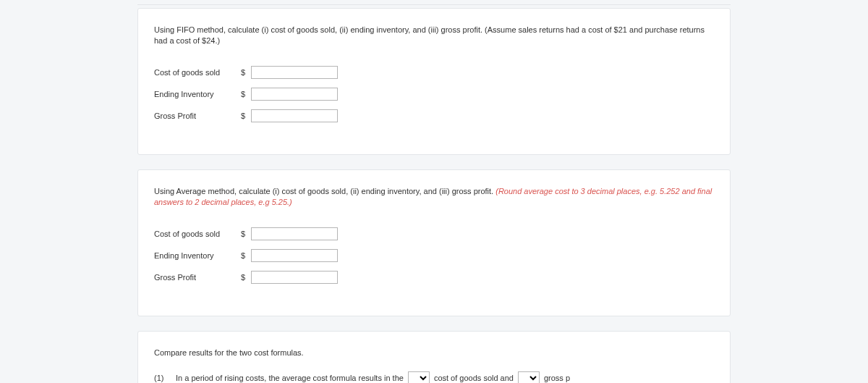  Describe the element at coordinates (294, 256) in the screenshot. I see `input-avg-ending-inventory` at that location.